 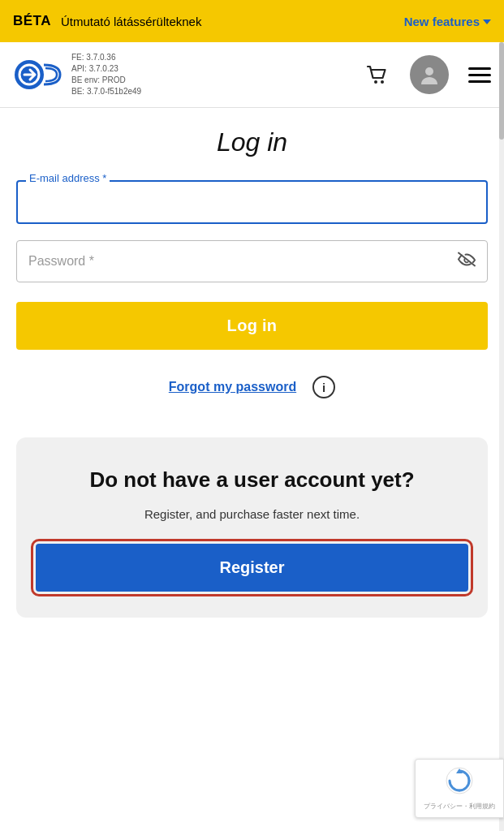 I want to click on forgot-password-link: Forgot my password, so click(x=232, y=387).